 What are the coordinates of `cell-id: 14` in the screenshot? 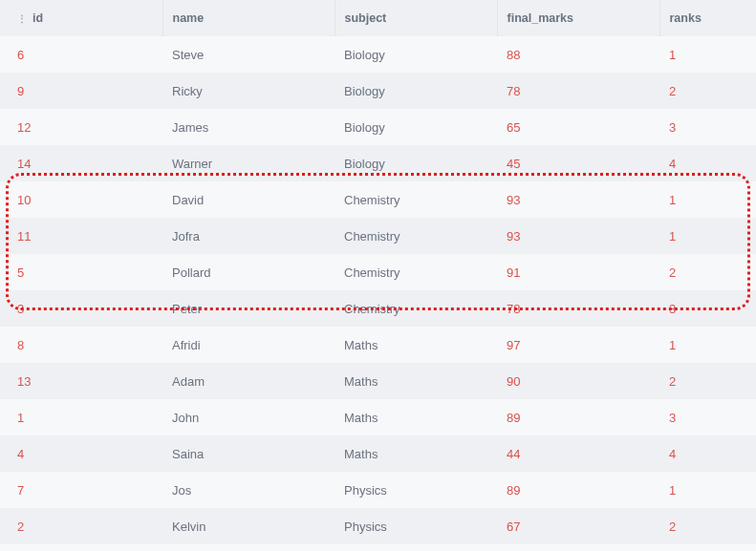 It's located at (81, 163).